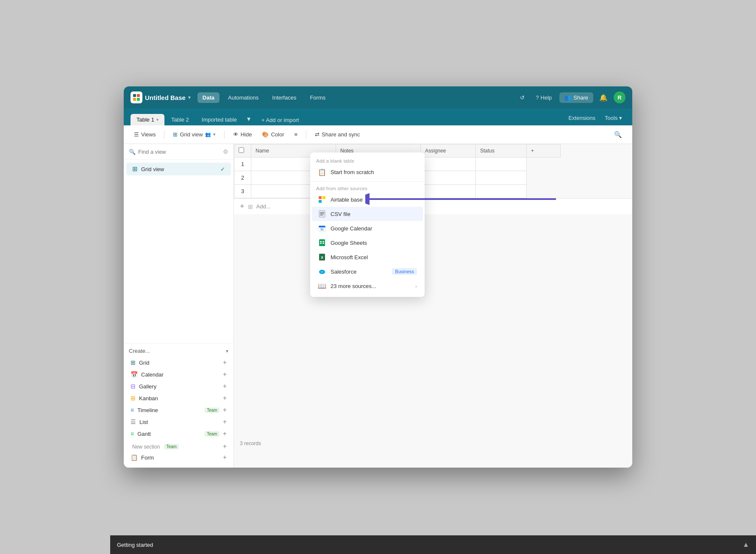 The image size is (756, 554). I want to click on add-row-button: +, so click(242, 207).